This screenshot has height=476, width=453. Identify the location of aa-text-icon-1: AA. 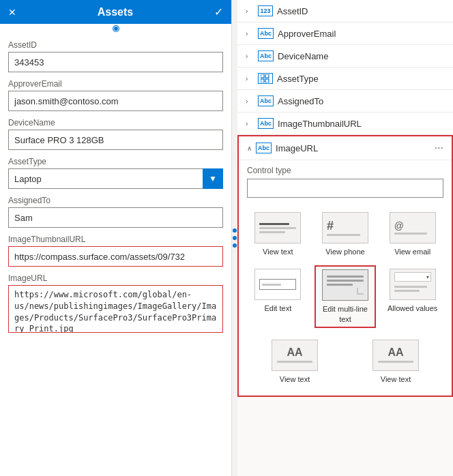
(295, 353).